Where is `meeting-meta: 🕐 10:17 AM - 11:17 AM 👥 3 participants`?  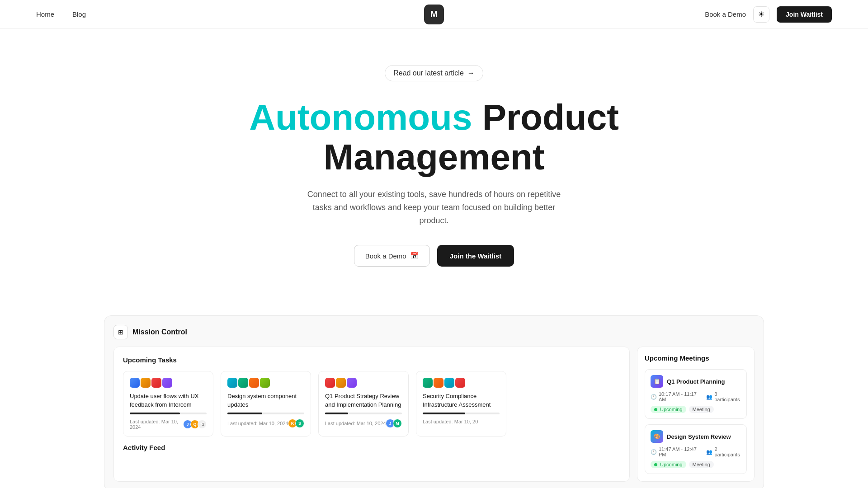
meeting-meta: 🕐 10:17 AM - 11:17 AM 👥 3 participants is located at coordinates (696, 397).